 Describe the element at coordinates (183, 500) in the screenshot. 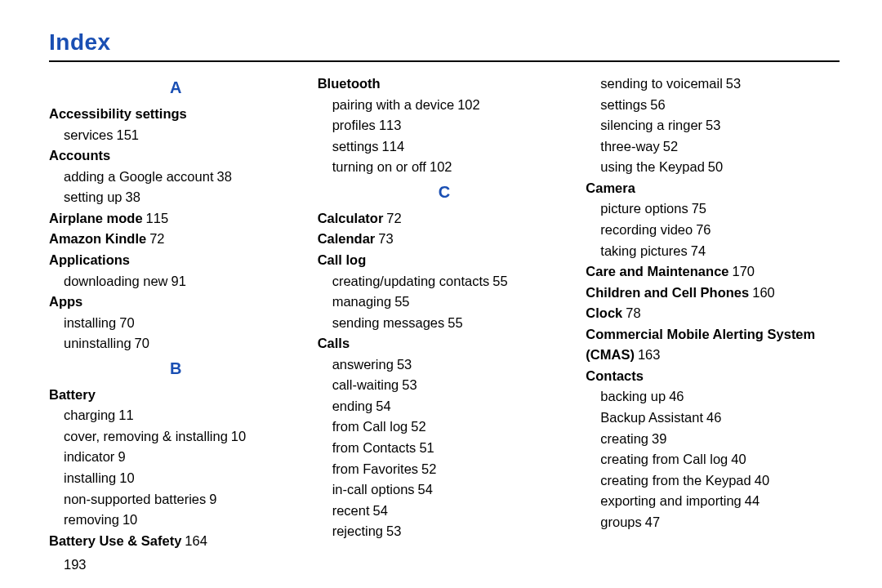

I see `subentry: non-supported batteries9` at that location.